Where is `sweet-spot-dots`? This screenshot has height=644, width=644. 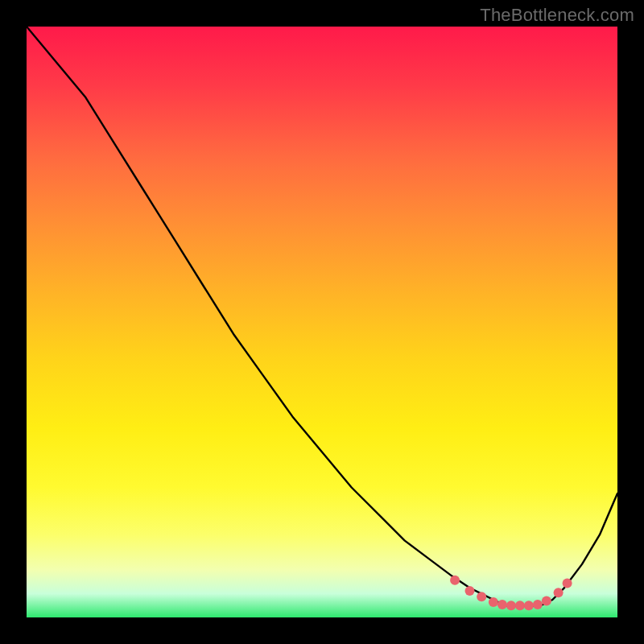
sweet-spot-dots is located at coordinates (511, 593).